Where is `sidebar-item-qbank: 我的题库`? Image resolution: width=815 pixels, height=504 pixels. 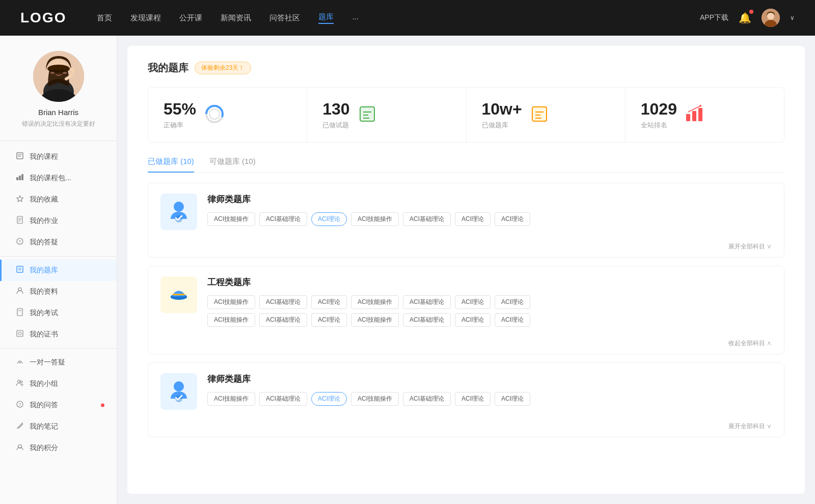
sidebar-item-qbank: 我的题库 is located at coordinates (58, 270).